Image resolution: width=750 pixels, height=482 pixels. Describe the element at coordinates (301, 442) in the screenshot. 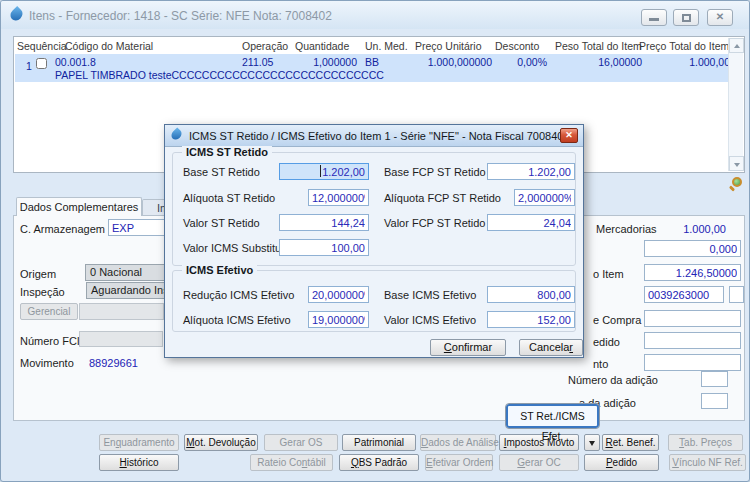

I see `gerar-os-button: Gerar OS` at that location.